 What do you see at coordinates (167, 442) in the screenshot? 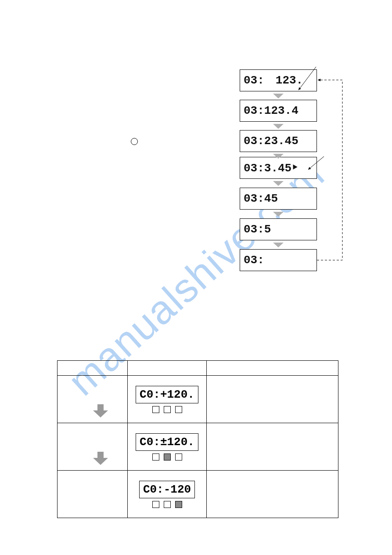
I see `lcd-value: C0:±120.` at bounding box center [167, 442].